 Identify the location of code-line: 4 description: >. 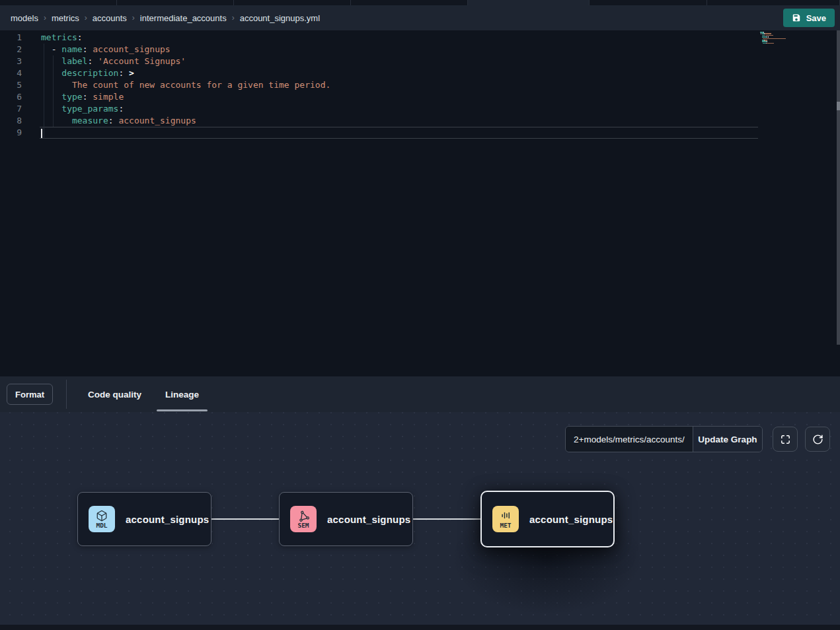
(383, 73).